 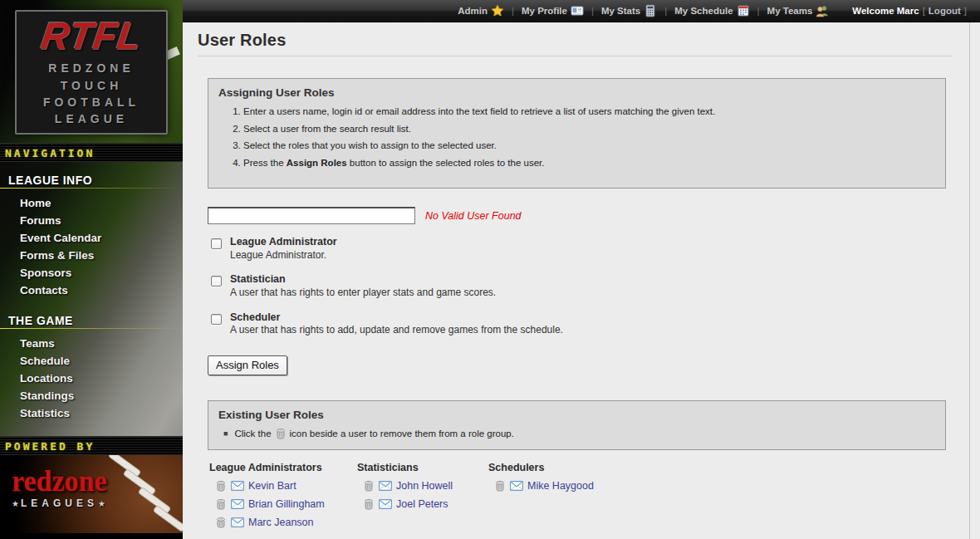 I want to click on user-row: Joel Peters, so click(x=415, y=504).